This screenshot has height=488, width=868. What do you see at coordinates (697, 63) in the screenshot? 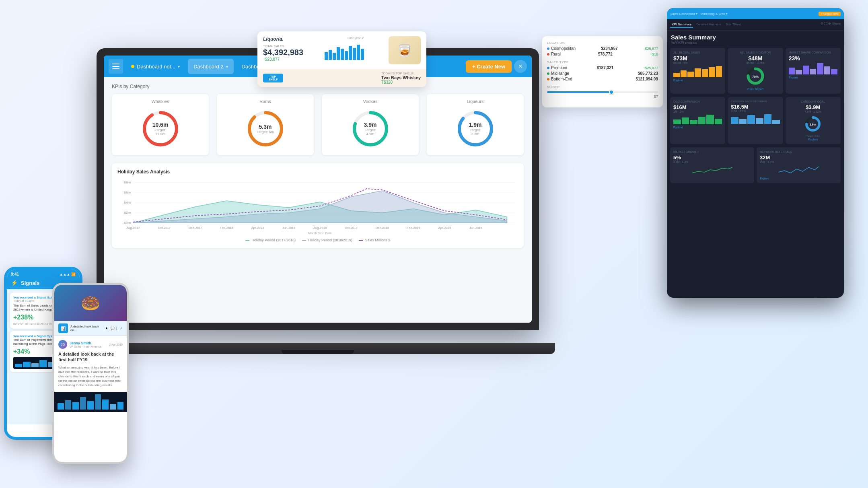
I see `card1-sub: 68.2M · 9%` at bounding box center [697, 63].